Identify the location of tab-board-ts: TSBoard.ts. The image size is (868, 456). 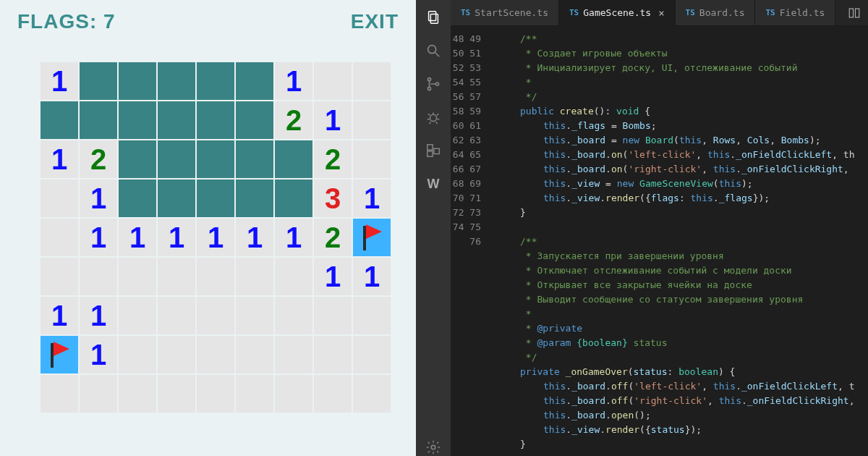
(716, 13).